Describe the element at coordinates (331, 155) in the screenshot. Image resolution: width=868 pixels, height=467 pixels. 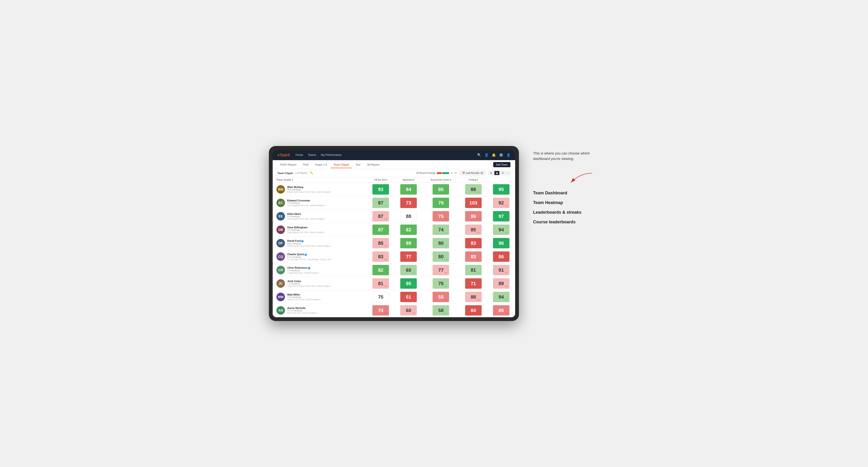
I see `nav-my-performance: My Performance` at that location.